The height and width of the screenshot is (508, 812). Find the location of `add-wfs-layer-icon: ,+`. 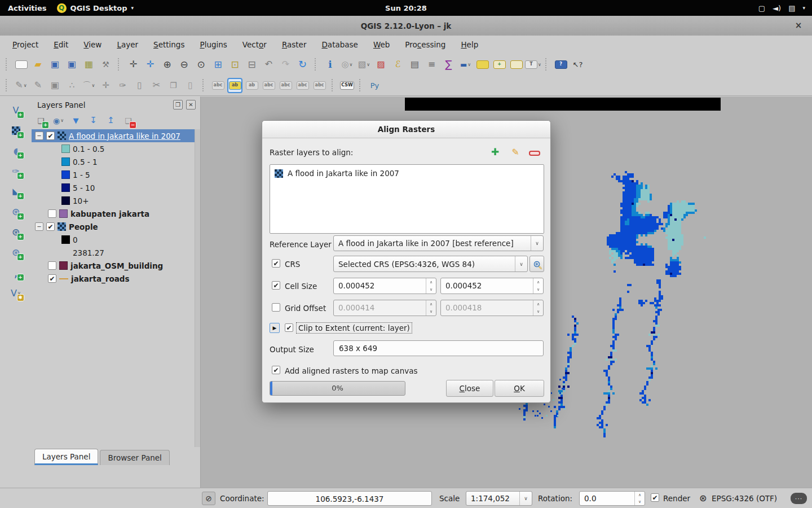

add-wfs-layer-icon: ,+ is located at coordinates (16, 273).